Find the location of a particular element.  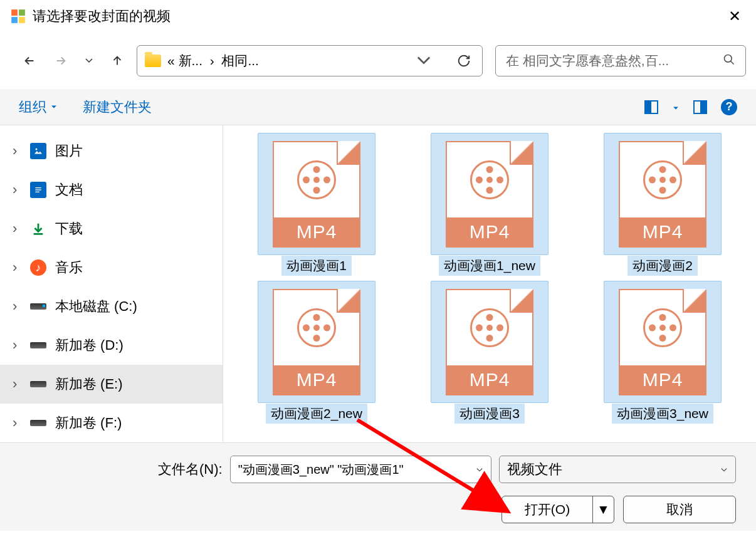

close-button: ✕ is located at coordinates (735, 16).